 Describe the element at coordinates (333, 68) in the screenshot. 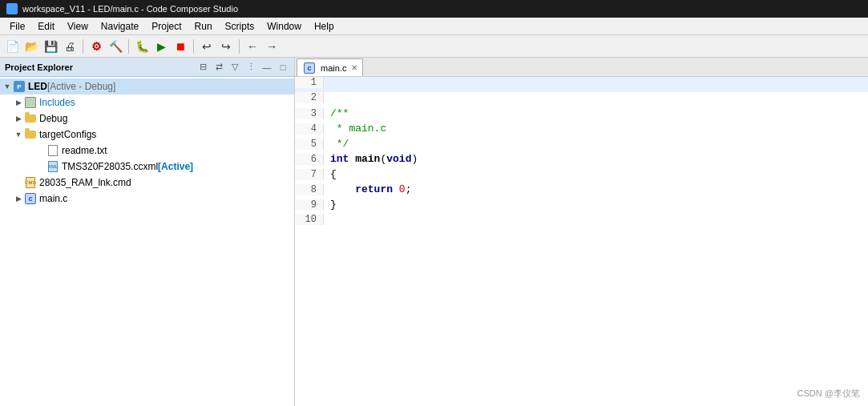

I see `tab-mainc-label: main.c` at that location.